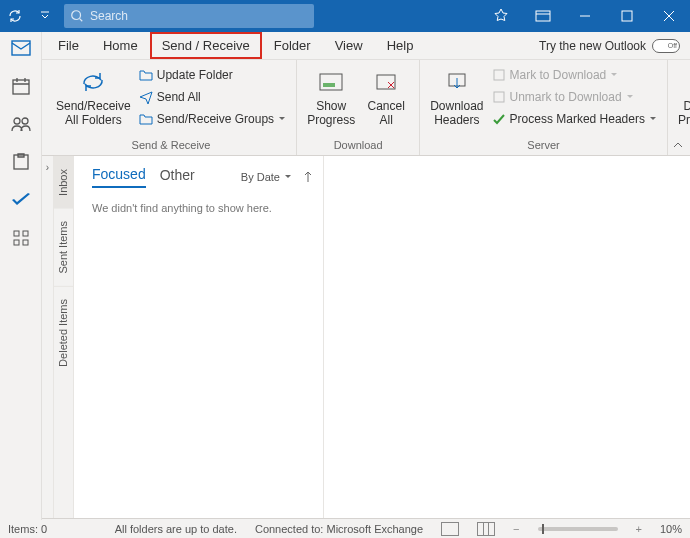  Describe the element at coordinates (172, 108) in the screenshot. I see `ribbon-group-send-receive: Send/Receive All Folders Update Folder S…` at that location.